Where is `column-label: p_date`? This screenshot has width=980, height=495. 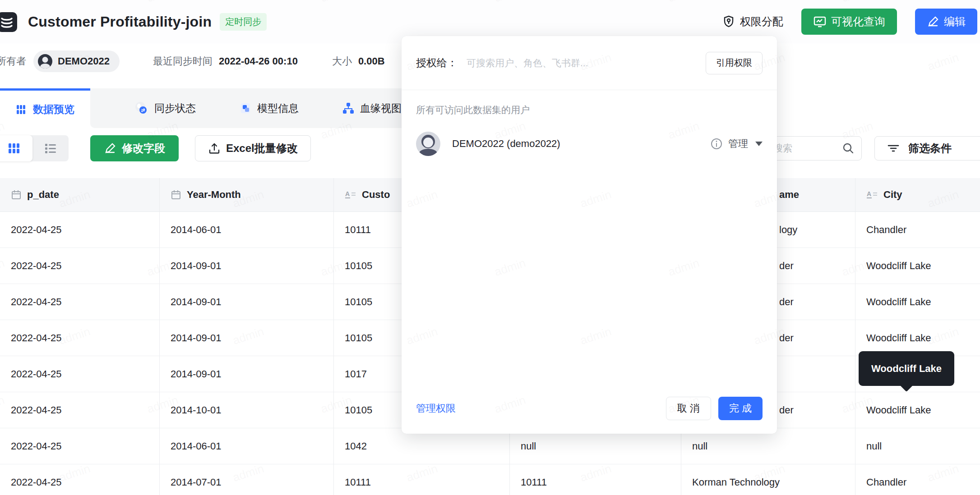
column-label: p_date is located at coordinates (43, 195).